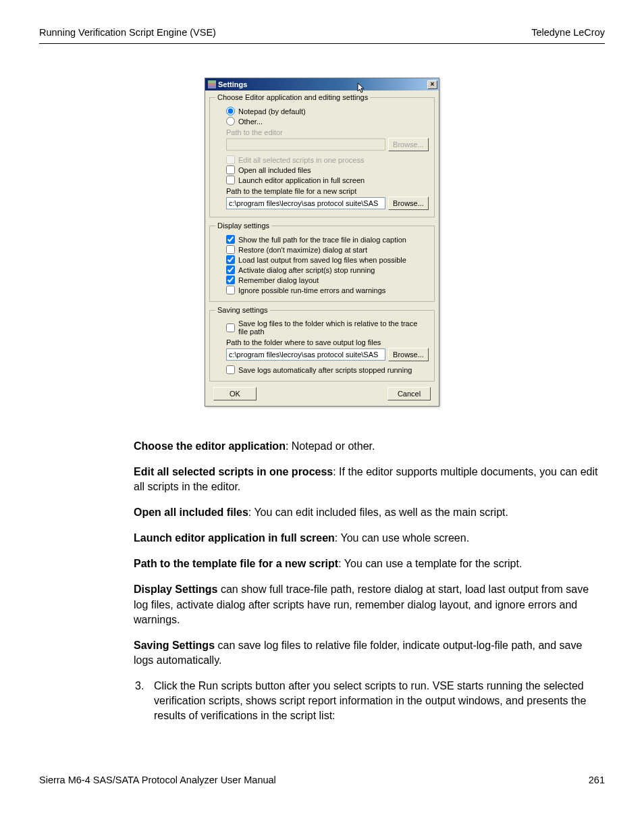 The image size is (644, 834). Describe the element at coordinates (325, 370) in the screenshot. I see `chk-autosave-label: Save logs automatically after scripts st…` at that location.